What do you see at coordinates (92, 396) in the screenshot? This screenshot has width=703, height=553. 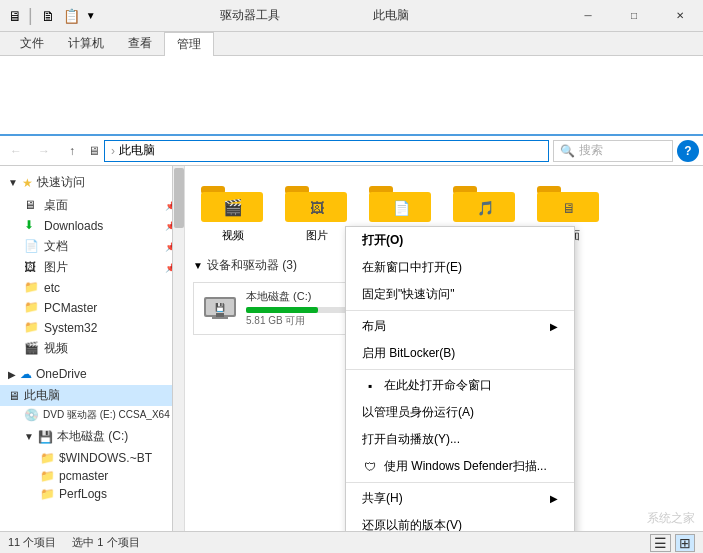 I see `sidebar-item-this-pc: 🖥 此电脑` at bounding box center [92, 396].